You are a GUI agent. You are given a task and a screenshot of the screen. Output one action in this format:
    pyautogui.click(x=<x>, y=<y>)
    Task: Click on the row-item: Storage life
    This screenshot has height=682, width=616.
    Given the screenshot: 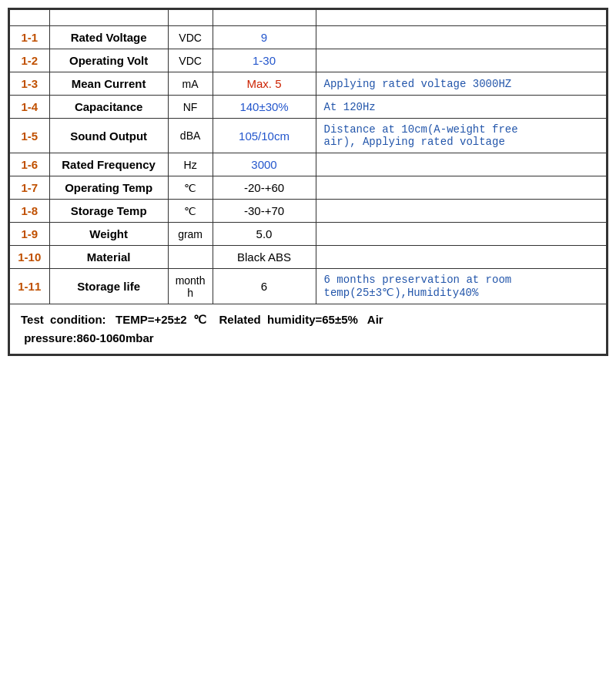 What is the action you would take?
    pyautogui.click(x=109, y=287)
    